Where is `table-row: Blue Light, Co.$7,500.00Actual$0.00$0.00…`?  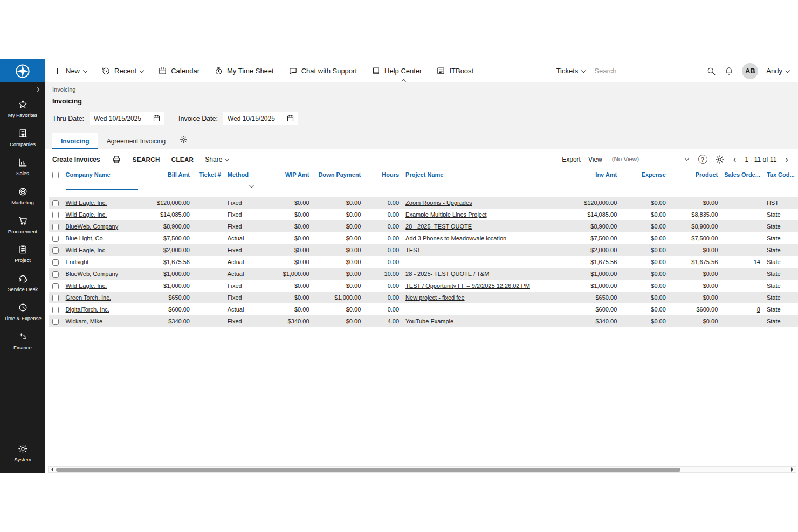 table-row: Blue Light, Co.$7,500.00Actual$0.00$0.00… is located at coordinates (423, 238).